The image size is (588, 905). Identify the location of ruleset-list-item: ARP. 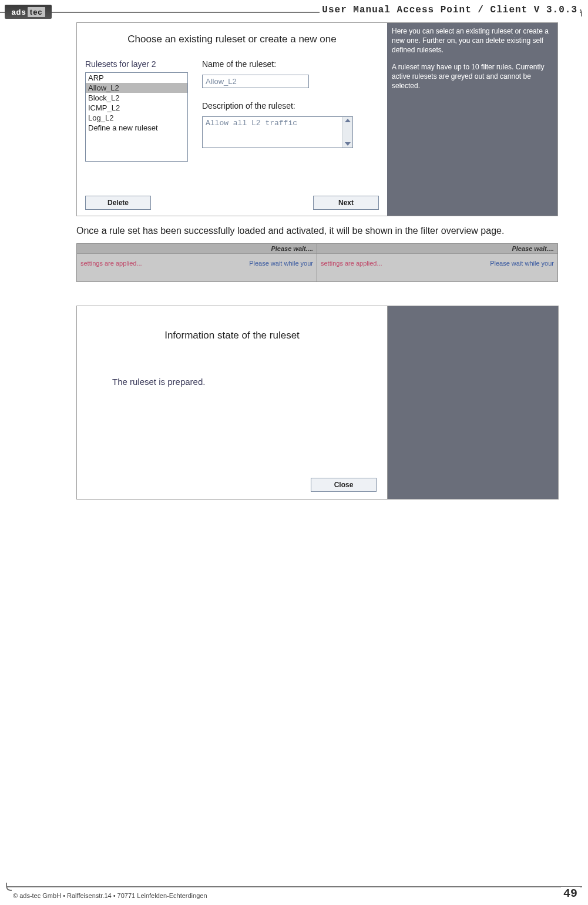
(136, 78).